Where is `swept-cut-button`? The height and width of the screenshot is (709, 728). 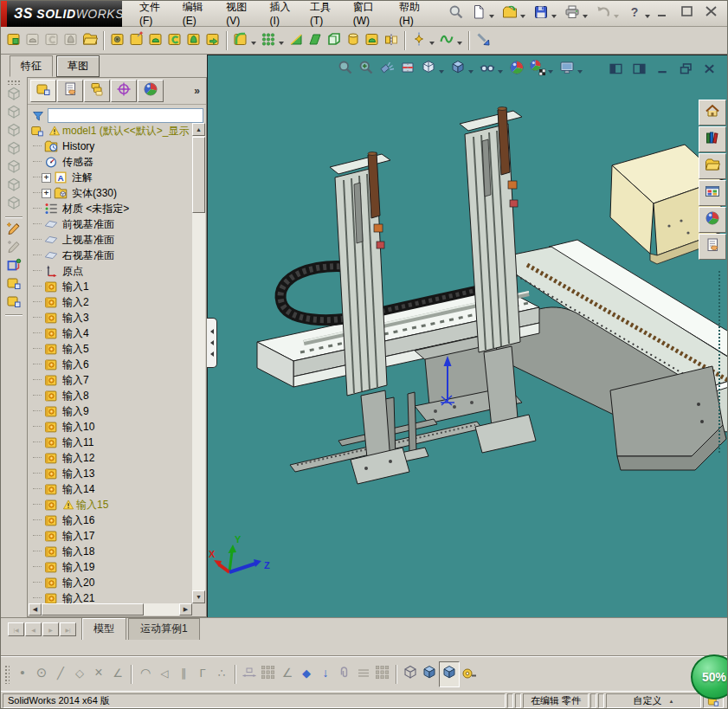
swept-cut-button is located at coordinates (175, 41).